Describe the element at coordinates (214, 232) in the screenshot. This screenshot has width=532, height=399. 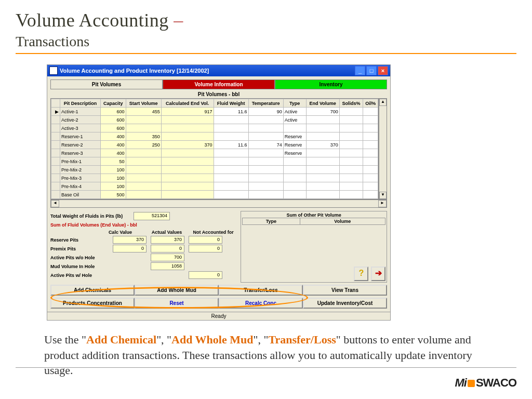
I see `col-not-accounted: Not Accounted for` at that location.